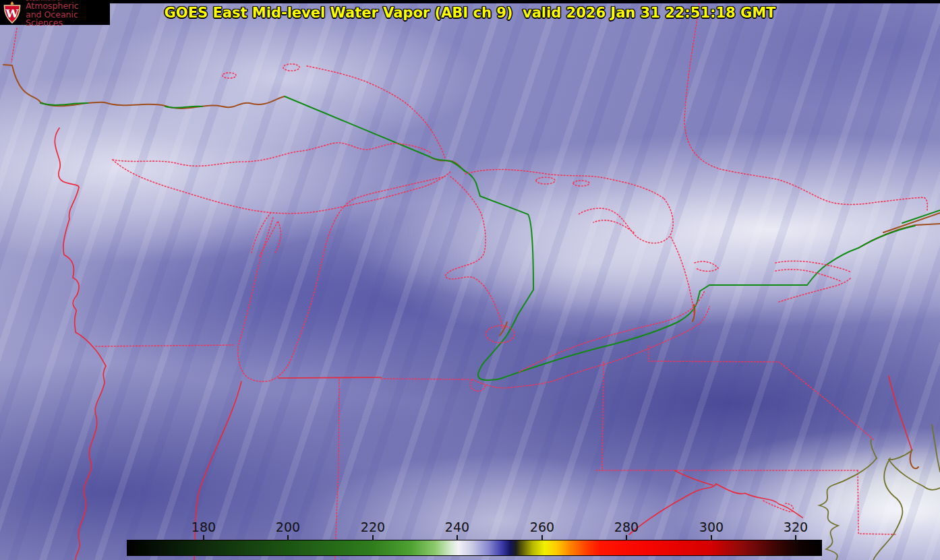 The image size is (940, 560). Describe the element at coordinates (914, 459) in the screenshot. I see `hudson-shore-segment` at that location.